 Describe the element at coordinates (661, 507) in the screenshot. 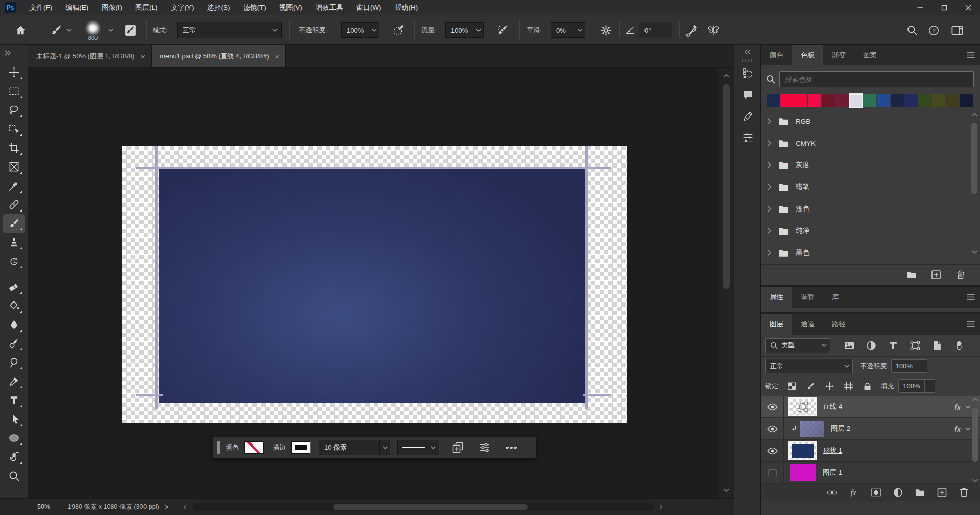

I see `scroll-right-icon` at that location.